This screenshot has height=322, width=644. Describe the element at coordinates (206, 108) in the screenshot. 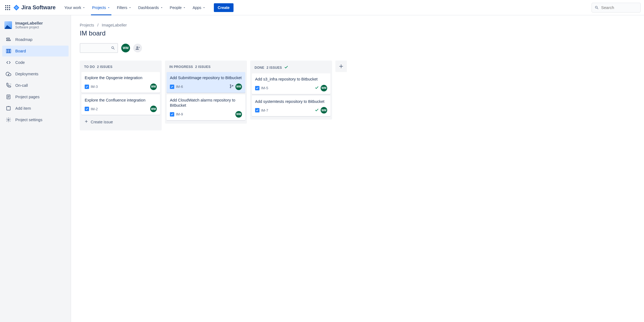

I see `issue-card: Add CloudWatch alarms repository to Bitb…` at that location.